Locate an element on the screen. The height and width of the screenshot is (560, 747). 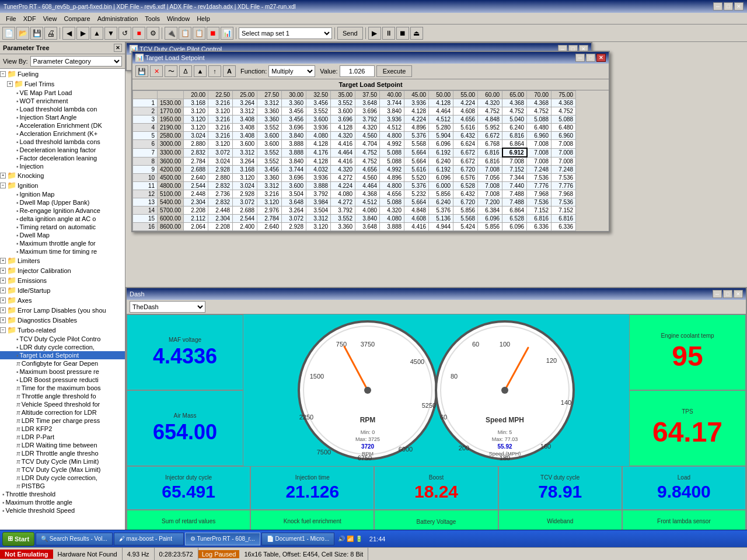
cell-value: 3.216 is located at coordinates (221, 136).